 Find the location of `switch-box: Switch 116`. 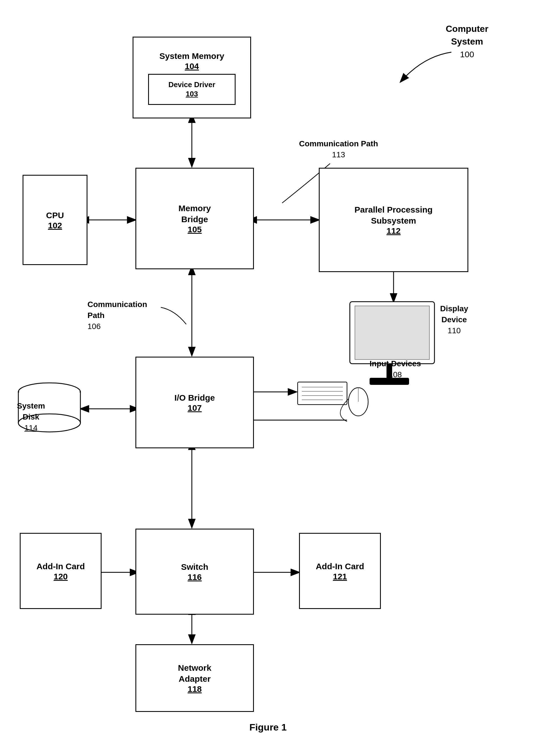

switch-box: Switch 116 is located at coordinates (195, 572).